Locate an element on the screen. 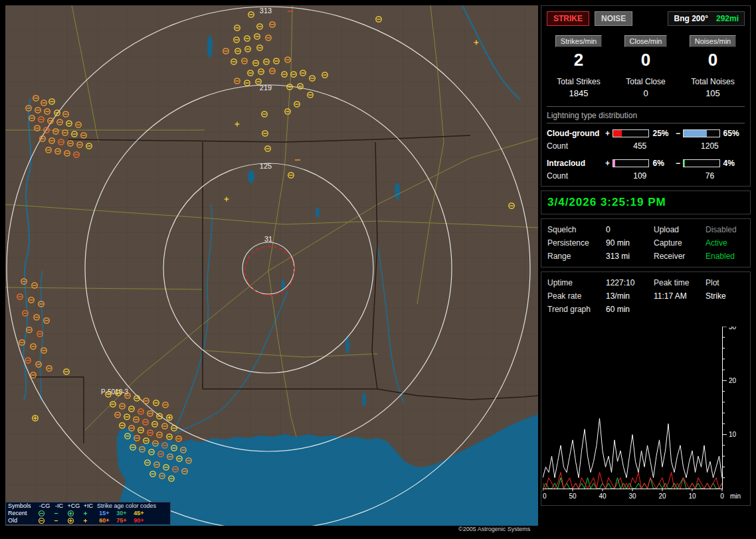  strikes-per-min-column: Strikes/min 2 Total Strikes 1845 is located at coordinates (579, 66).